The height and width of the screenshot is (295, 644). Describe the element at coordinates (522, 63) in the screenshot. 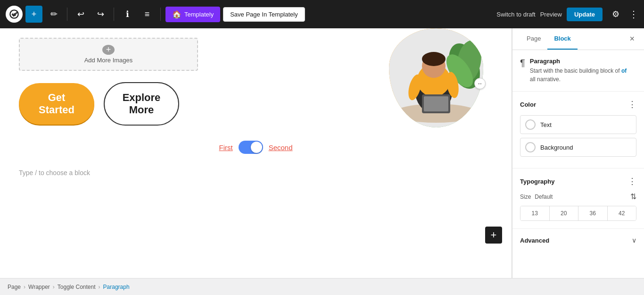

I see `paragraph-icon: ¶` at that location.